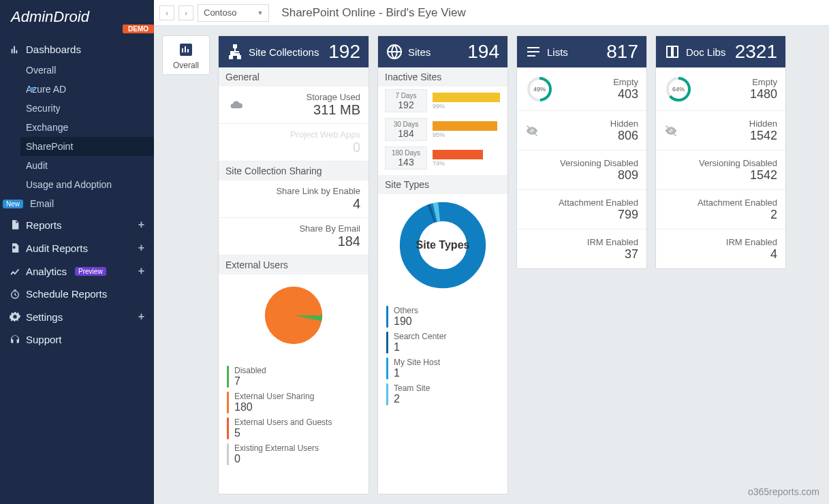  Describe the element at coordinates (44, 225) in the screenshot. I see `nav-reports-label: Reports` at that location.